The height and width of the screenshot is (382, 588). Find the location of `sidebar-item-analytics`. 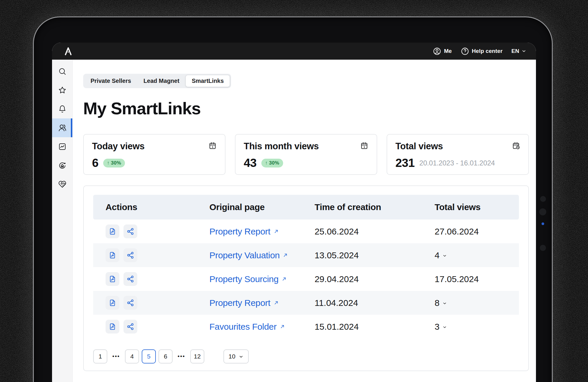

sidebar-item-analytics is located at coordinates (62, 147).